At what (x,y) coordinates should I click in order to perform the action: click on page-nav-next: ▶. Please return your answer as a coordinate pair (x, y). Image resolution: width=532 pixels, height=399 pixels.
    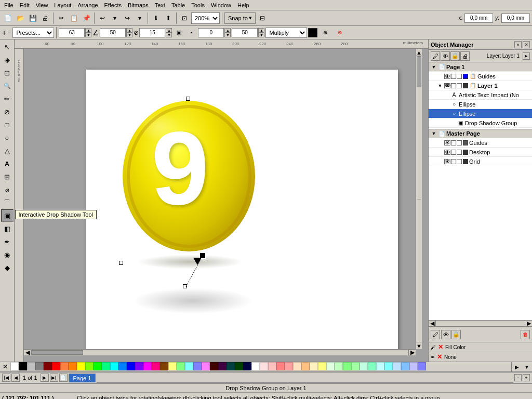
    Looking at the image, I should click on (45, 378).